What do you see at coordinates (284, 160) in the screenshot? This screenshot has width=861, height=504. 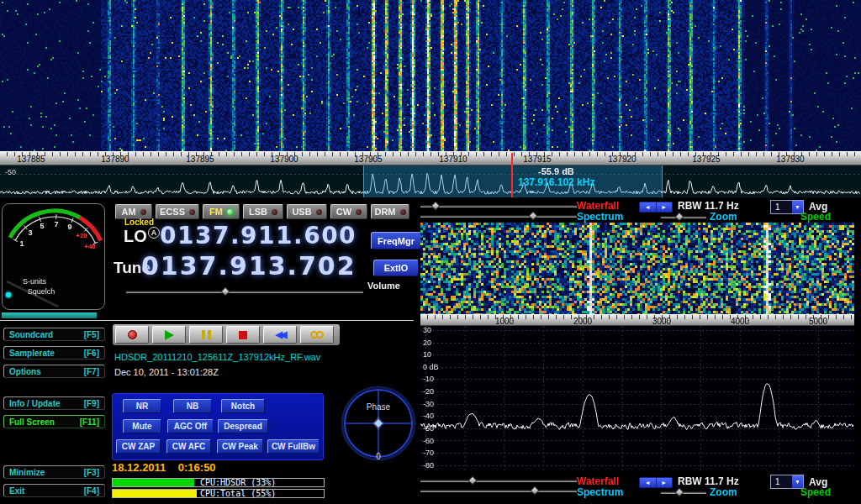 I see `freq-tick-label: 137900` at bounding box center [284, 160].